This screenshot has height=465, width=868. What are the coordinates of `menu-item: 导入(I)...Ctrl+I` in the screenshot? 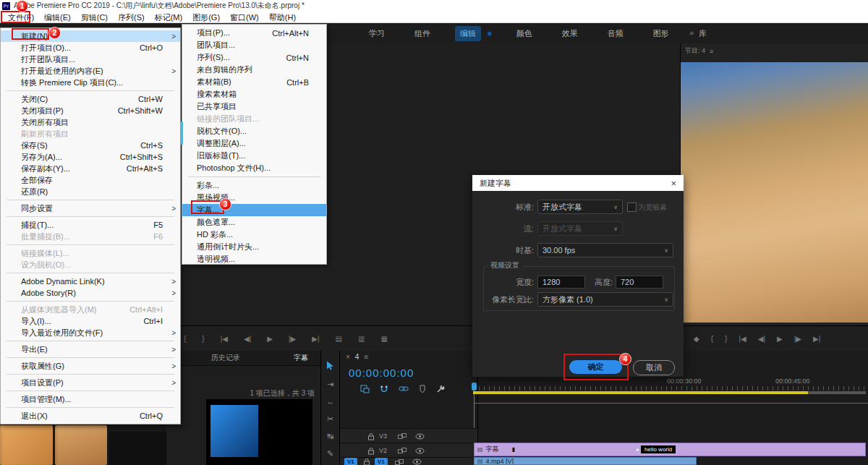 It's located at (90, 321).